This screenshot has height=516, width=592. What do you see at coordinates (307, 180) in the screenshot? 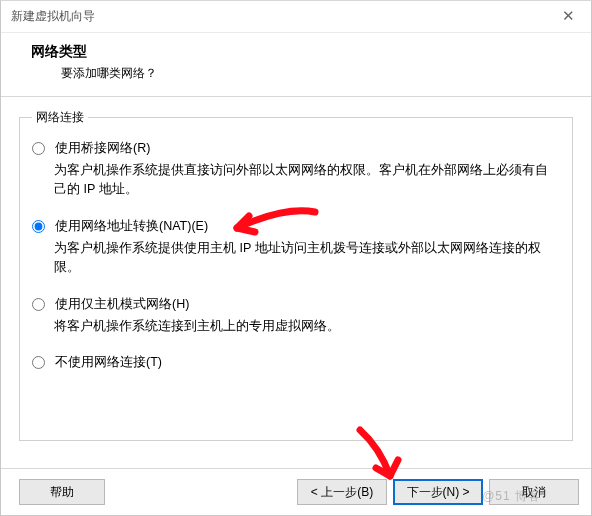
I see `option-desc: 为客户机操作系统提供直接访问外部以太网网络的权限。客户机在外部网络上必须有自己的…` at bounding box center [307, 180].